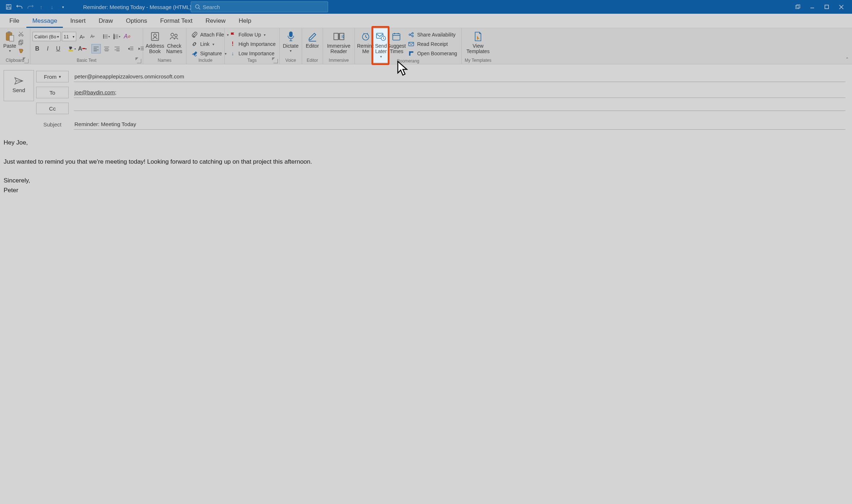 Image resolution: width=852 pixels, height=504 pixels. What do you see at coordinates (106, 21) in the screenshot?
I see `tab-draw: Draw` at bounding box center [106, 21].